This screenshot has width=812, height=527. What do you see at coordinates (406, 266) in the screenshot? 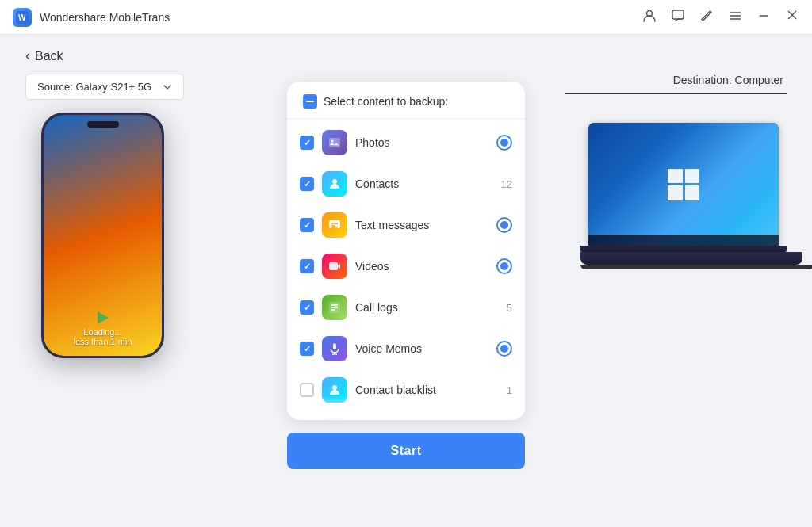
I see `list-item: Videos` at bounding box center [406, 266].